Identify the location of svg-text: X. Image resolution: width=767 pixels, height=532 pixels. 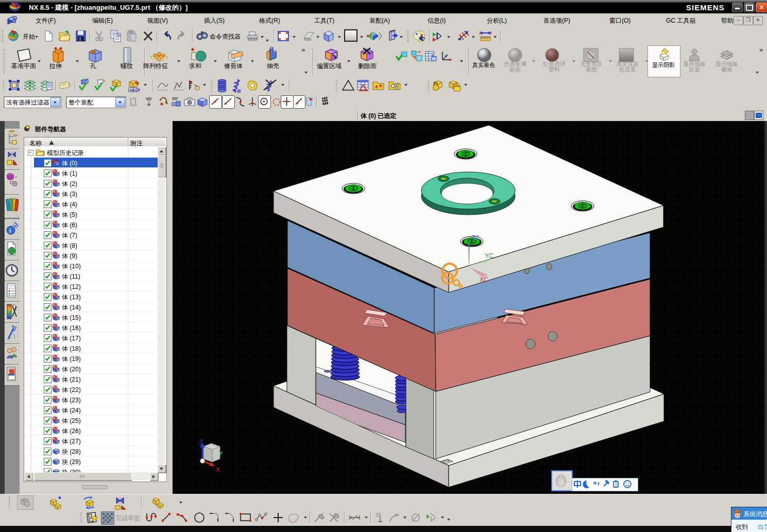
(218, 470).